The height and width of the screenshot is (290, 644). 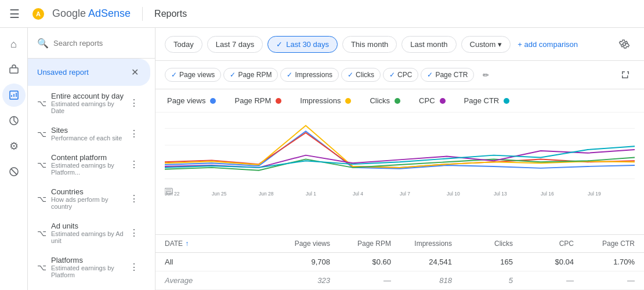 What do you see at coordinates (187, 244) in the screenshot?
I see `sort-arrow-icon: ↑` at bounding box center [187, 244].